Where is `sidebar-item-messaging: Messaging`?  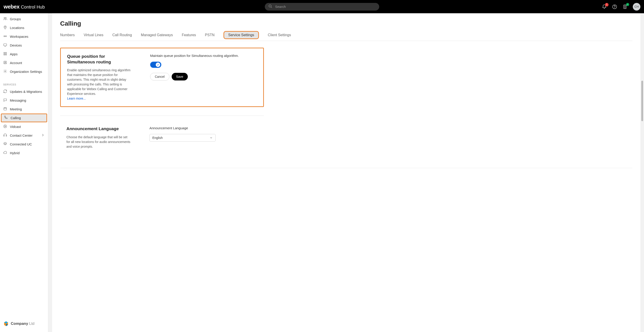
sidebar-item-messaging: Messaging is located at coordinates (24, 100).